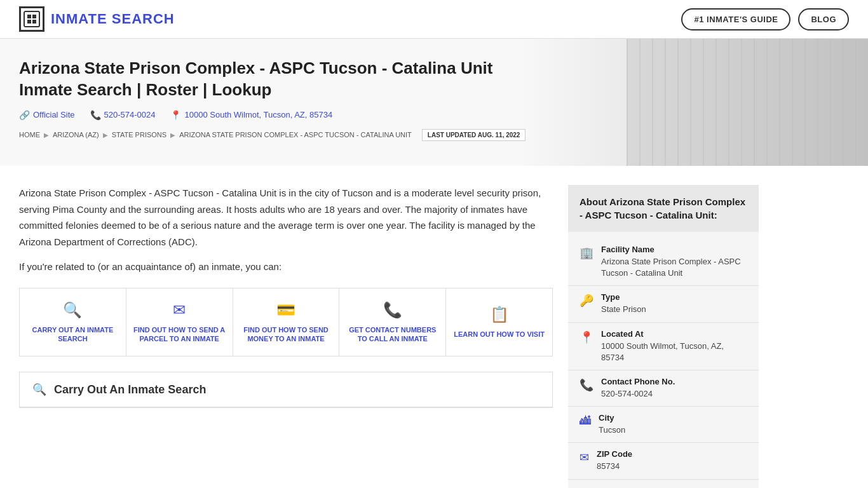 The image size is (868, 488). What do you see at coordinates (663, 360) in the screenshot?
I see `sidebar-body: 🏢 Facility Name Arizona State Prison Com…` at bounding box center [663, 360].